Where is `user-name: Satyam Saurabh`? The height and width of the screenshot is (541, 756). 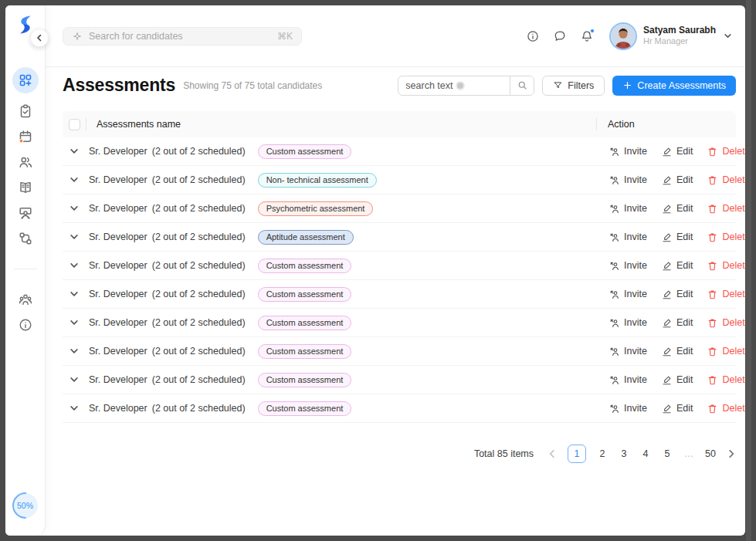 user-name: Satyam Saurabh is located at coordinates (680, 31).